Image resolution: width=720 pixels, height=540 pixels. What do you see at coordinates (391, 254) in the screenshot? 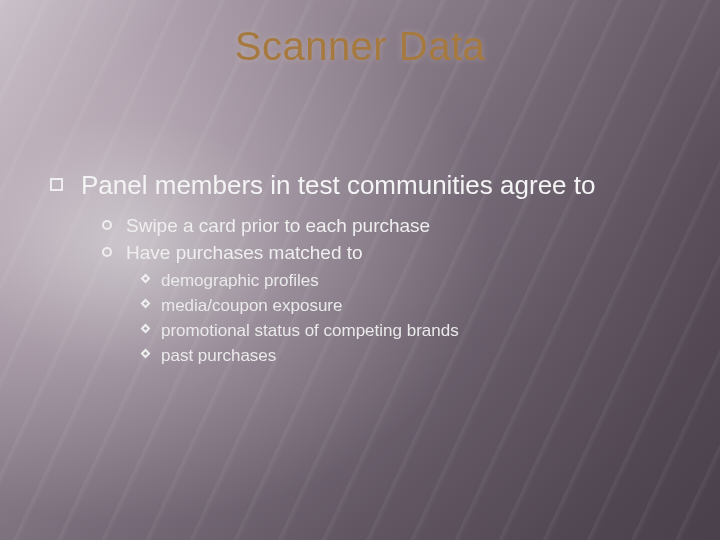
I see `bullet-level2: Have purchases matched to` at bounding box center [391, 254].